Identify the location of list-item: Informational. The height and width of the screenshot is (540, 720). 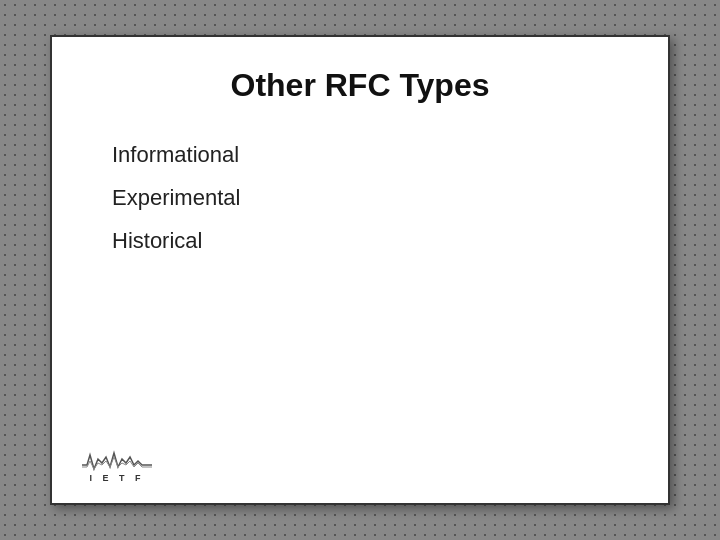
(370, 156).